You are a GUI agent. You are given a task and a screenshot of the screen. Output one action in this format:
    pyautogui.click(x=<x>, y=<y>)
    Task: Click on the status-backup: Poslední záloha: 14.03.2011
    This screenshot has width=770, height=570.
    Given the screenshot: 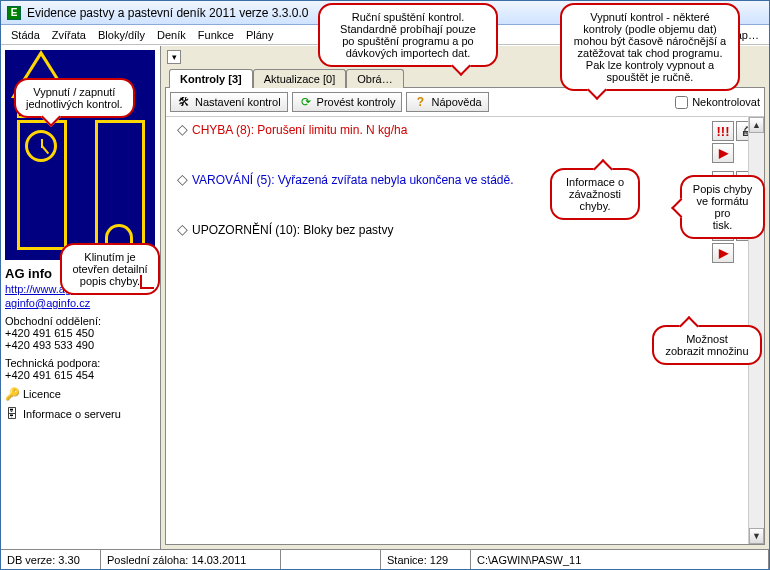 What is the action you would take?
    pyautogui.click(x=191, y=560)
    